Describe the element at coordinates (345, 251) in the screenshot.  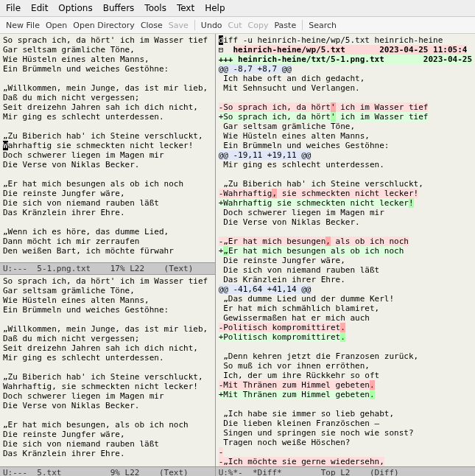
I see `diff-added: +„Er hat mich besungen als ob ich noch` at that location.